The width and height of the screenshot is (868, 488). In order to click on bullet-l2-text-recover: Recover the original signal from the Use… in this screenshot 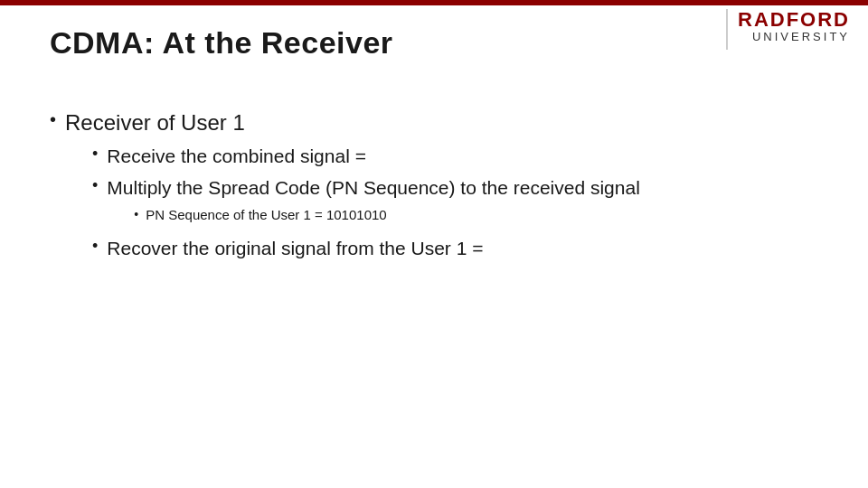, I will do `click(295, 248)`.